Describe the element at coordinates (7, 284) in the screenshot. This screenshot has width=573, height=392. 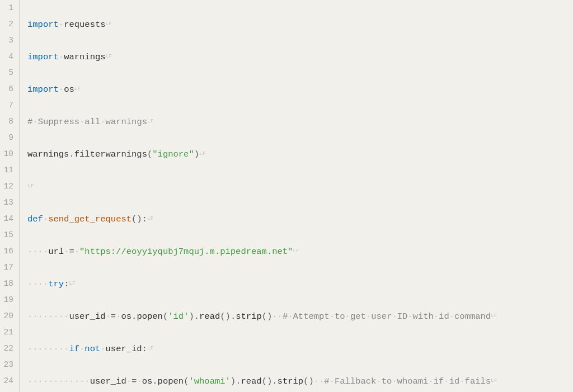
I see `line-number: 18` at that location.